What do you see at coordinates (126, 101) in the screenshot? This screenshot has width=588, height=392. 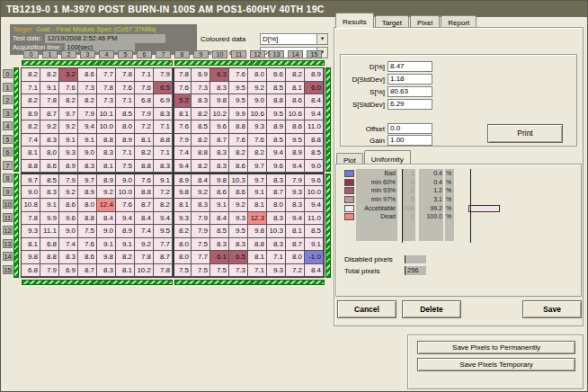 I see `grid-cell: 7.1` at bounding box center [126, 101].